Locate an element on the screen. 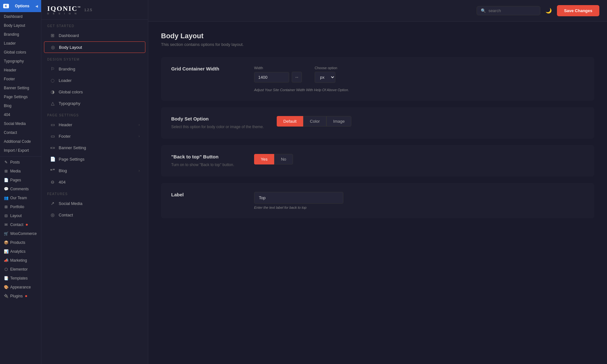  pages-icon: 📄 is located at coordinates (6, 180).